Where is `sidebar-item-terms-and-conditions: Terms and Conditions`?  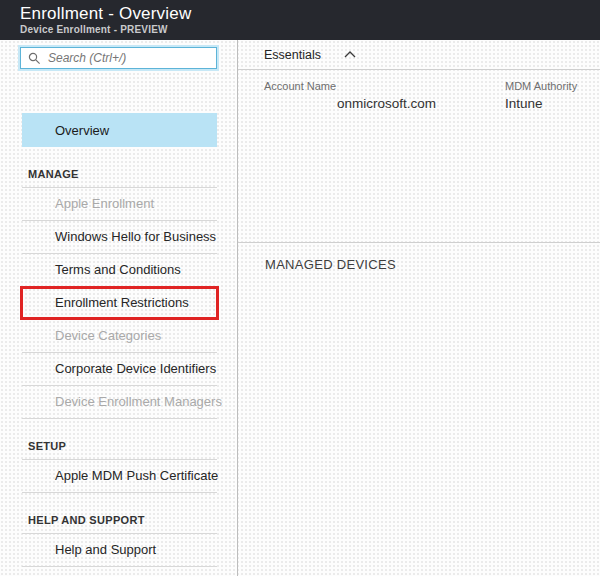
sidebar-item-terms-and-conditions: Terms and Conditions is located at coordinates (120, 270).